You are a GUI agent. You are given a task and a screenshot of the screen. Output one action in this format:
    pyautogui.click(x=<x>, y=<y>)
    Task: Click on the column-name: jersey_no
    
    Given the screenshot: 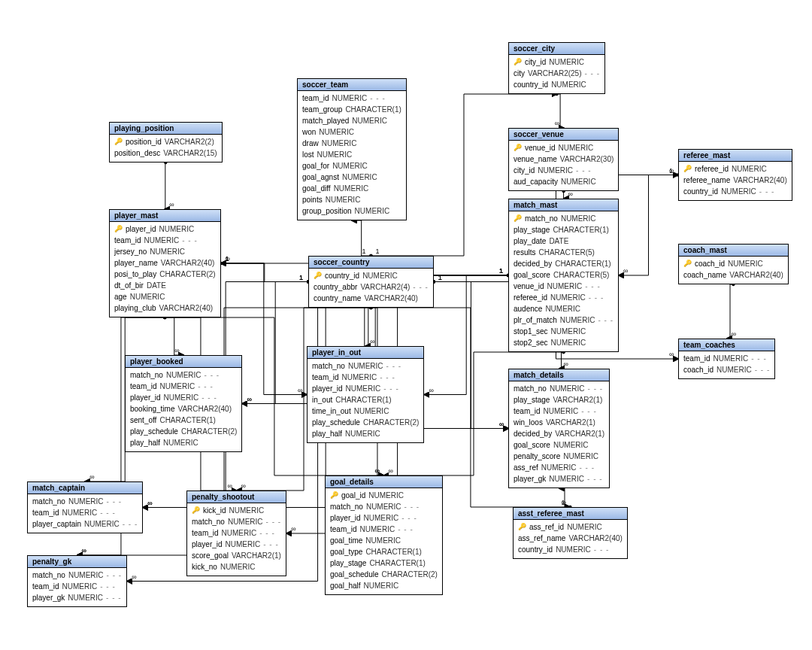 What is the action you would take?
    pyautogui.click(x=131, y=251)
    